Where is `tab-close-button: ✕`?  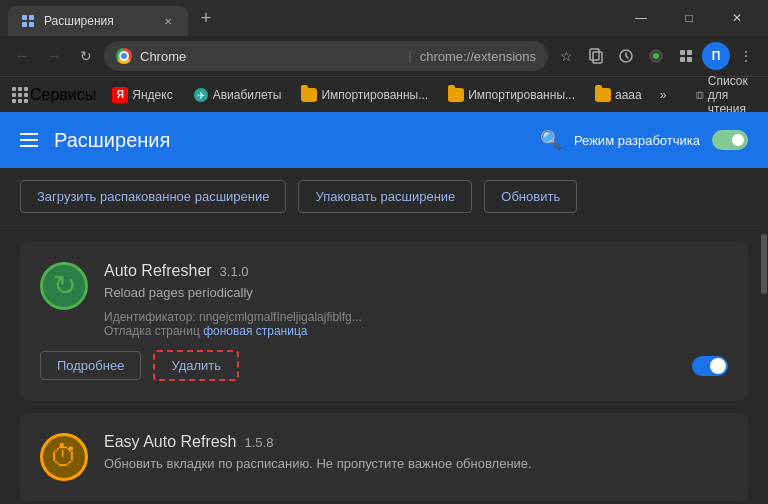
tab-close-button: ✕ is located at coordinates (168, 21).